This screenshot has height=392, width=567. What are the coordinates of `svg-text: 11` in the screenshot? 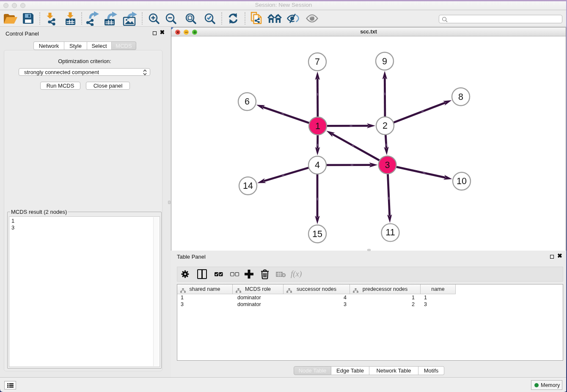 It's located at (390, 232).